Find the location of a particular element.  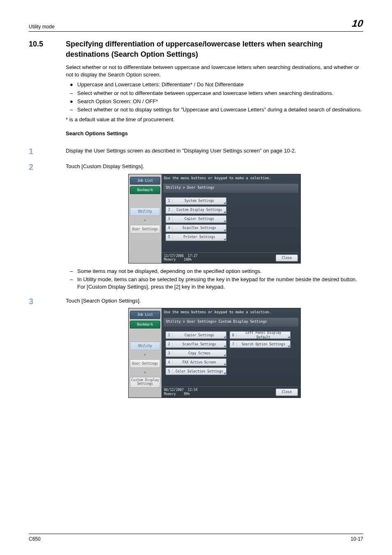

step-1: 1 Display the User Settings screen as de… is located at coordinates (196, 151).